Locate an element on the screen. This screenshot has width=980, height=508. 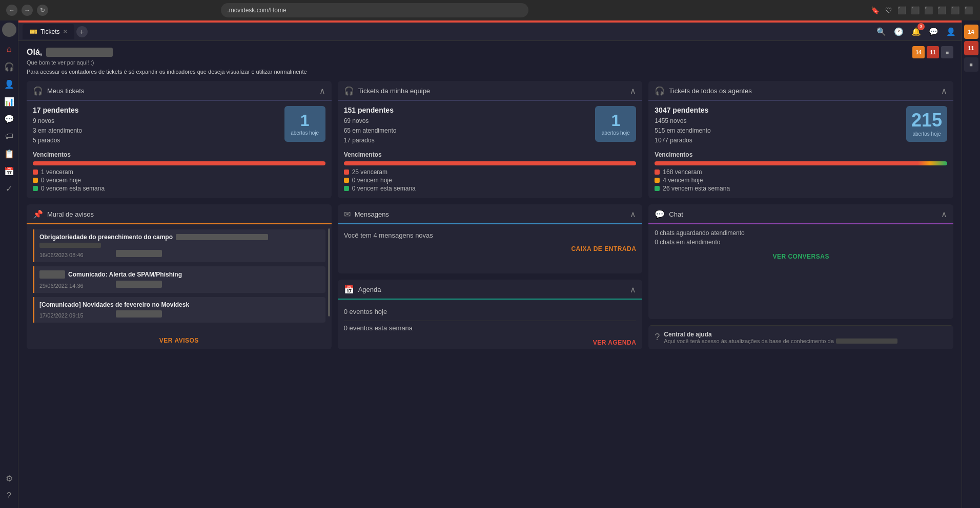
header-btn-3: ■ is located at coordinates (947, 52).